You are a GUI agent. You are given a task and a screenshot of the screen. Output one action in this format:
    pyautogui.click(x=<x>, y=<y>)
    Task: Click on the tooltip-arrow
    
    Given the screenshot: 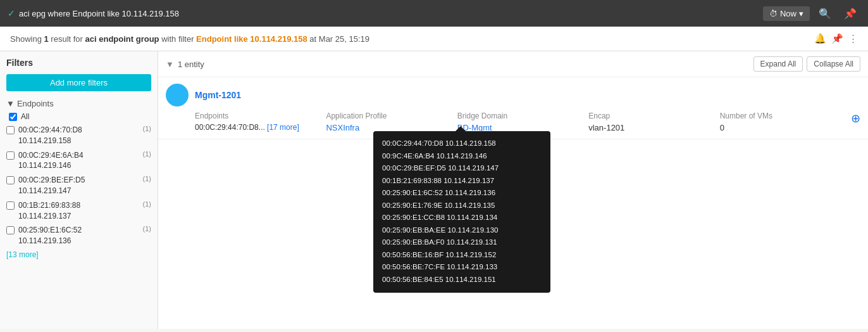 What is the action you would take?
    pyautogui.click(x=461, y=129)
    